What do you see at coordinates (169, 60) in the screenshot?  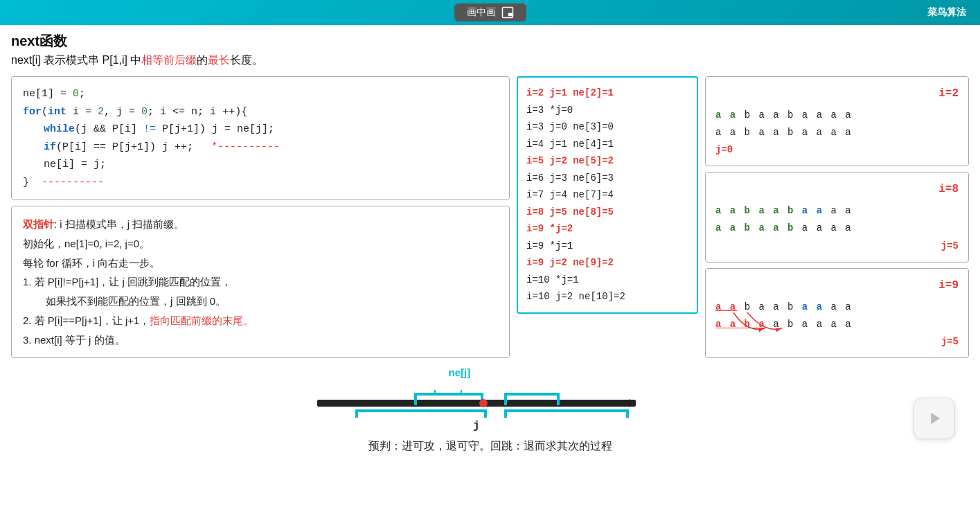 I see `subtitle-red1: 相等前后缀` at bounding box center [169, 60].